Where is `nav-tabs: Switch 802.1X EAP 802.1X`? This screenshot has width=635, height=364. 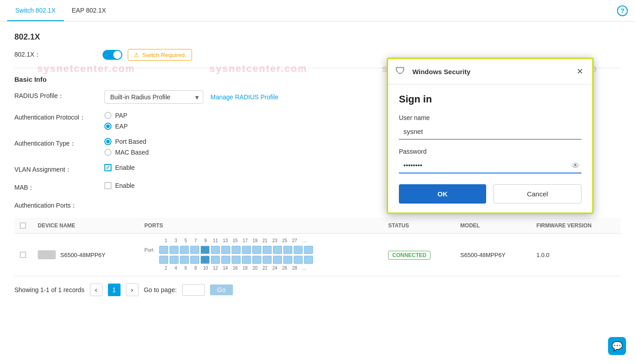 nav-tabs: Switch 802.1X EAP 802.1X is located at coordinates (61, 11).